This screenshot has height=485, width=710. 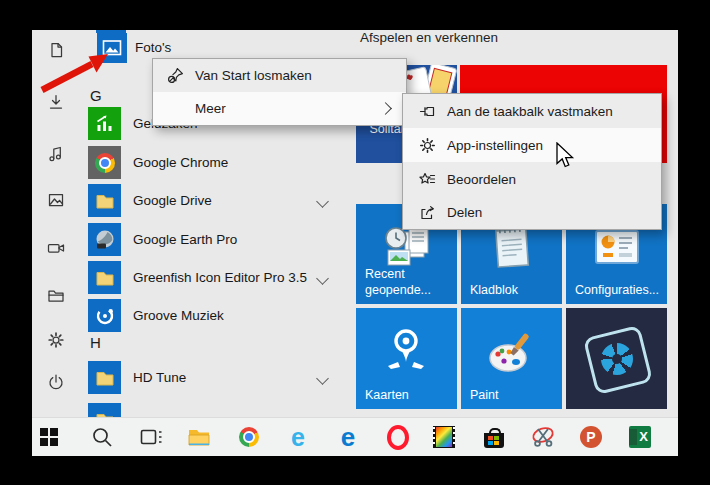 What do you see at coordinates (616, 358) in the screenshot?
I see `tile-photoshop-elements` at bounding box center [616, 358].